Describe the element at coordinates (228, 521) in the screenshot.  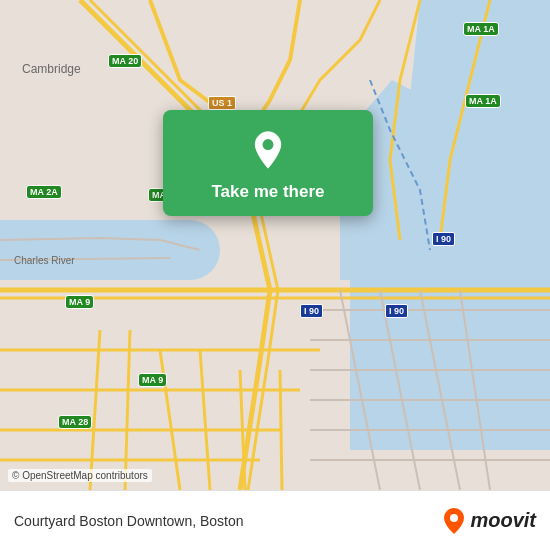
I see `location-name: Courtyard Boston Downtown, Boston` at that location.